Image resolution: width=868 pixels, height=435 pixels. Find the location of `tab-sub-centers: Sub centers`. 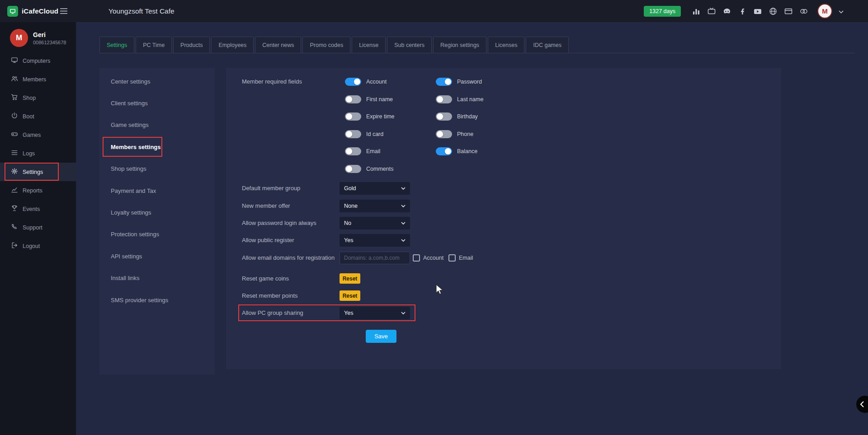

tab-sub-centers: Sub centers is located at coordinates (410, 45).